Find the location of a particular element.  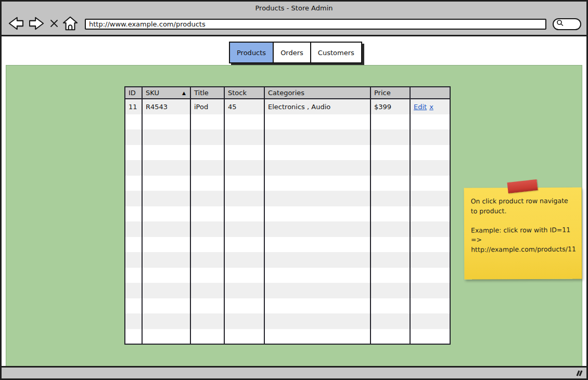

url-input is located at coordinates (315, 24).